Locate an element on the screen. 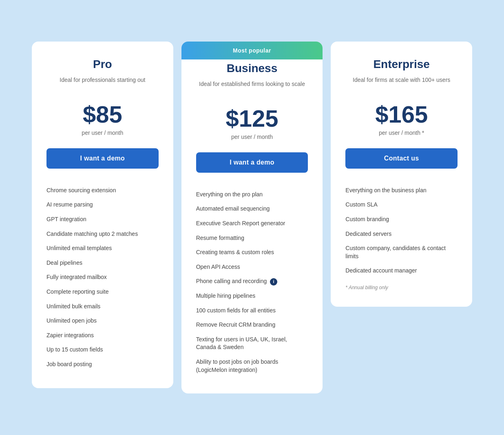 This screenshot has height=435, width=504. feature-item: Multiple hiring pipelines is located at coordinates (252, 296).